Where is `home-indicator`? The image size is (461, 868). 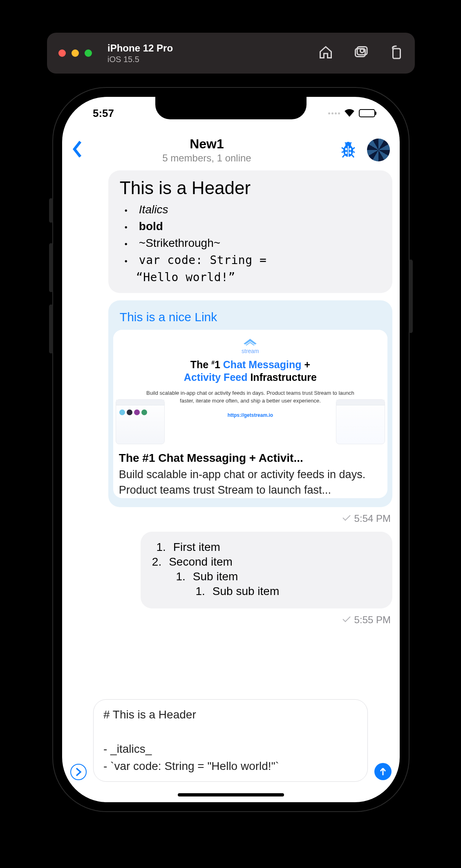 home-indicator is located at coordinates (231, 795).